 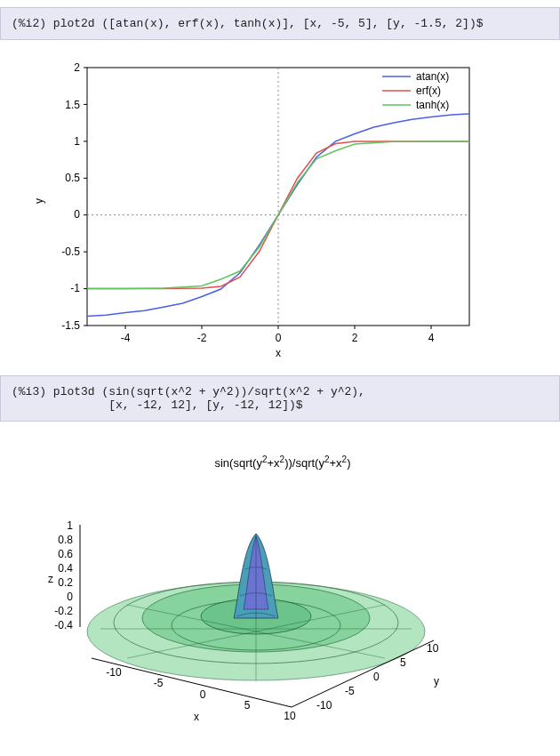 I want to click on code-input-i2: (%i2) plot2d ([atan(x), erf(x), tanh(x)]…, so click(x=280, y=23).